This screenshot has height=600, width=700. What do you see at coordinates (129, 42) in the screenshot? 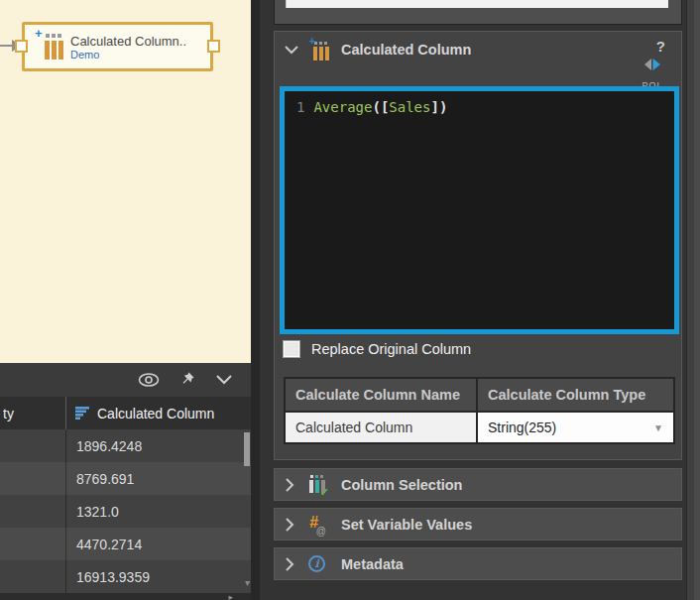
I see `node-title: Calculated Column..` at bounding box center [129, 42].